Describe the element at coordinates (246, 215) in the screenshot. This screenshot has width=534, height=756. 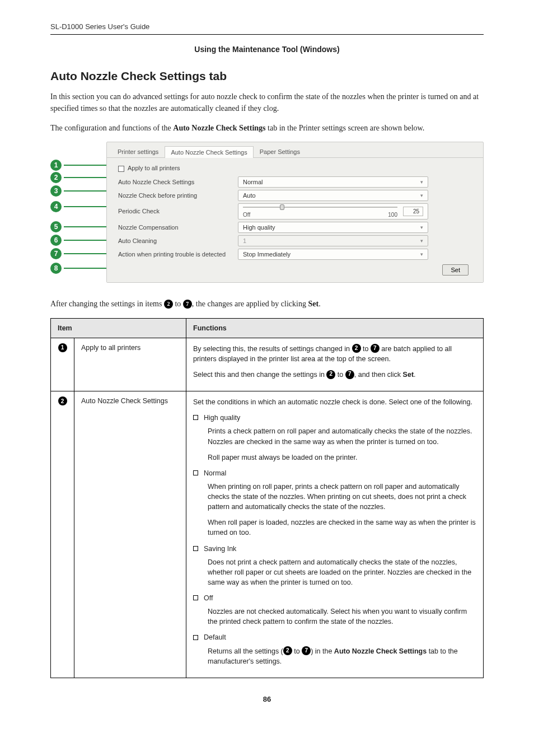
I see `slider-off-label: Off` at that location.